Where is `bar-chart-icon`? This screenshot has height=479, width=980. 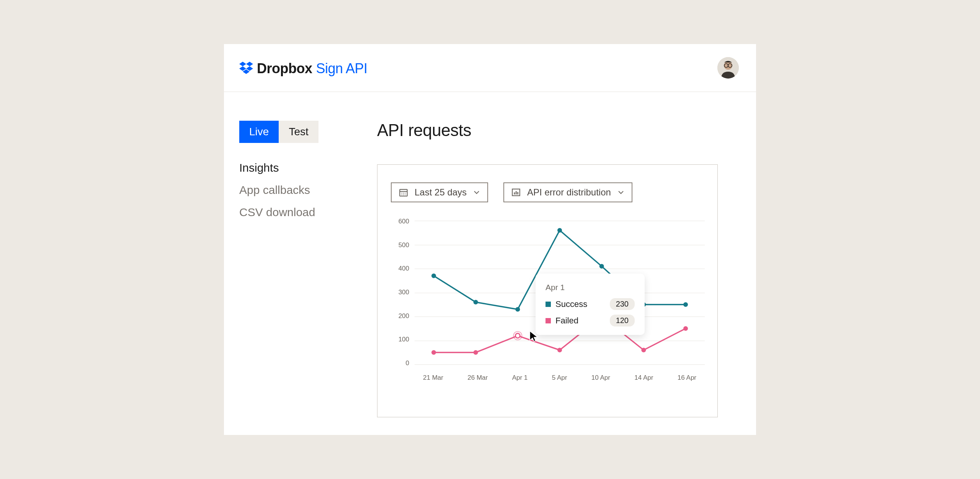
bar-chart-icon is located at coordinates (516, 192).